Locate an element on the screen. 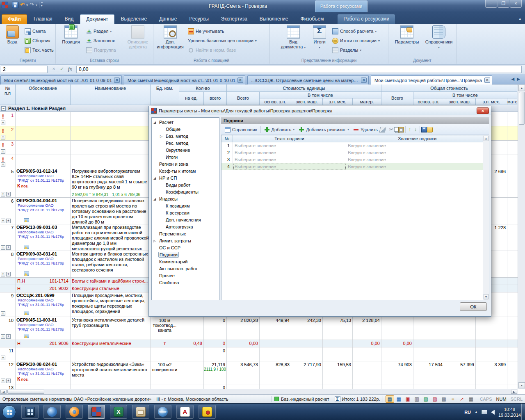 This screenshot has width=525, height=420. signature-row: 4Выберите значениеВведите значение is located at coordinates (355, 167).